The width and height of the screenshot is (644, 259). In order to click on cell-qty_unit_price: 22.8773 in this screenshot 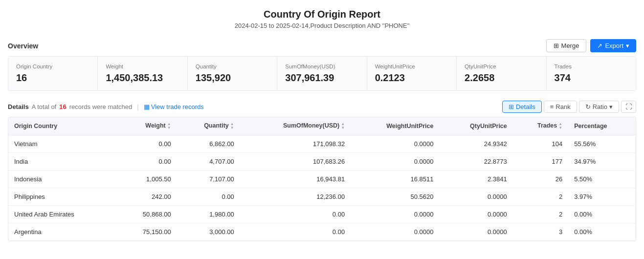, I will do `click(476, 162)`.